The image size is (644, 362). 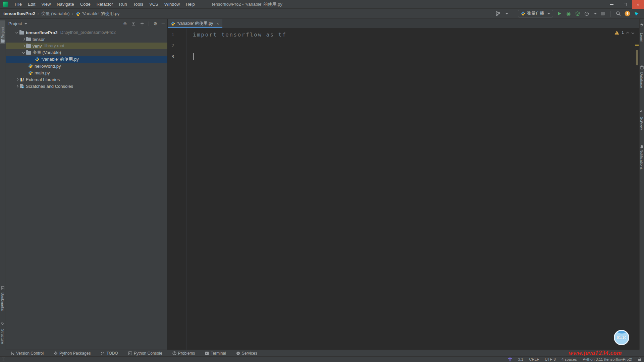 I want to click on project-panel-title: Project, so click(x=15, y=23).